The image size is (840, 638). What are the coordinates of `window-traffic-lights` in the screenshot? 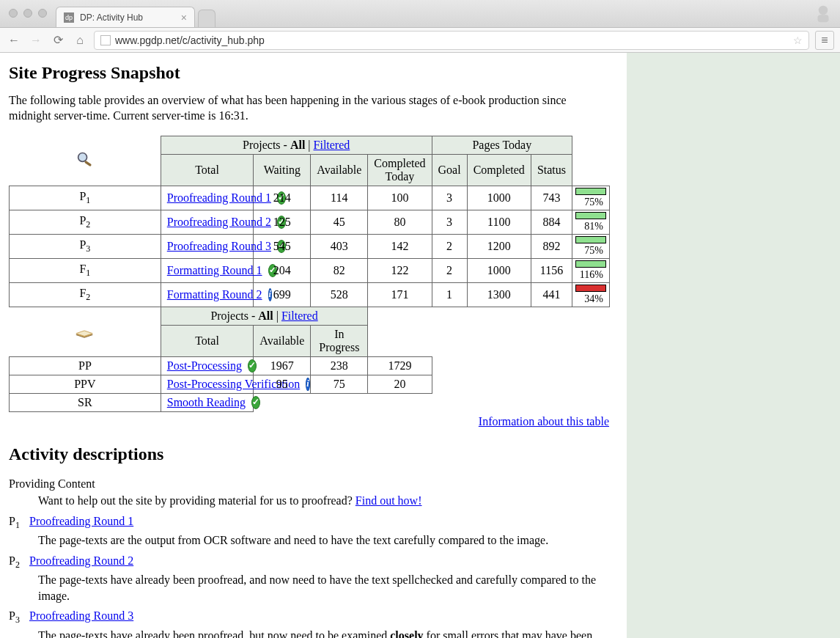 It's located at (28, 13).